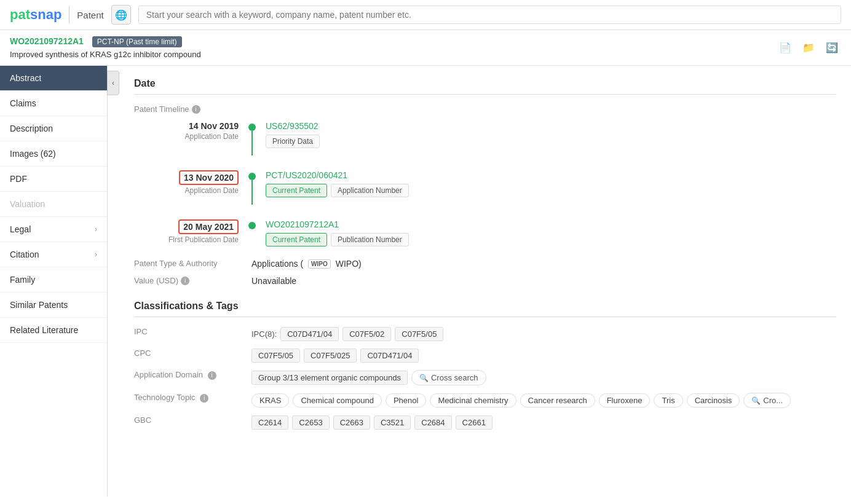 The height and width of the screenshot is (504, 851). Describe the element at coordinates (53, 154) in the screenshot. I see `sidebar-item-images: Images (62)` at that location.